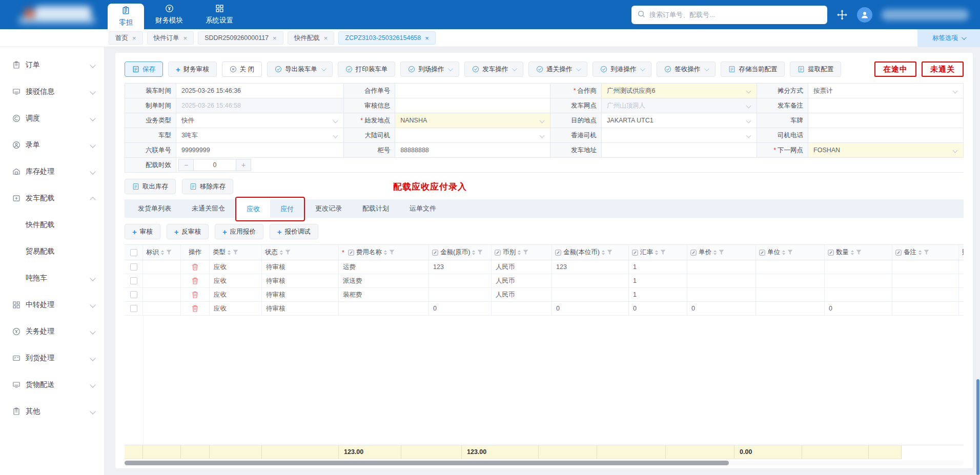  I want to click on cell-price: 0, so click(722, 308).